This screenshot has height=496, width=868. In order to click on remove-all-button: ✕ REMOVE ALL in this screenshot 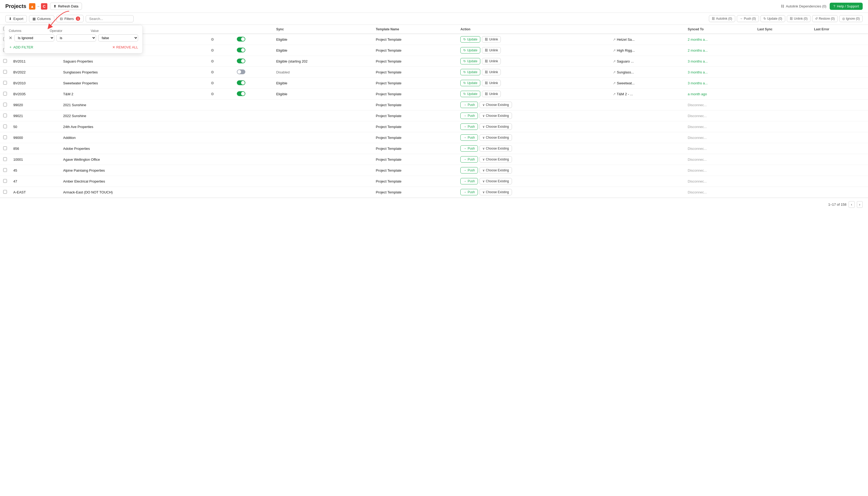, I will do `click(125, 47)`.